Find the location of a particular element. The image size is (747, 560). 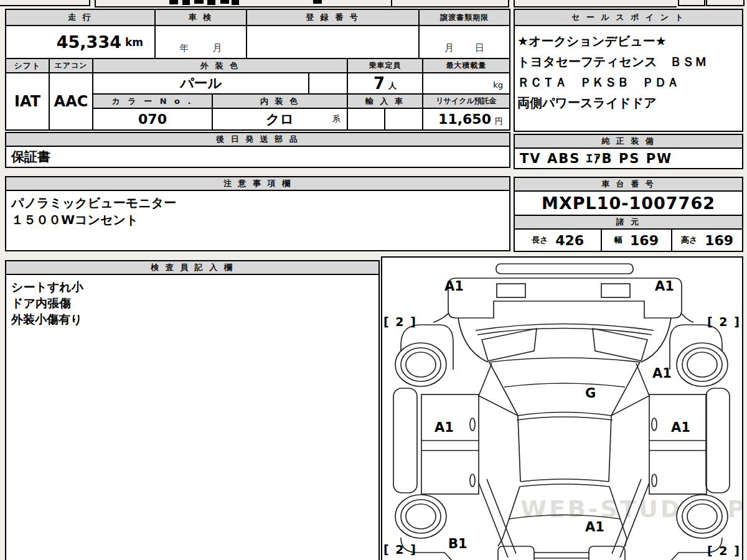

genuine-equipment-value: TV ABS ｴｱB PS PW is located at coordinates (629, 158).